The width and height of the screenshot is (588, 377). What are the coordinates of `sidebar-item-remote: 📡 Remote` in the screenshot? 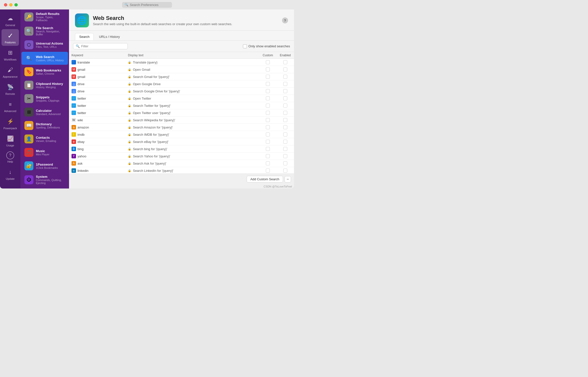 It's located at (10, 89).